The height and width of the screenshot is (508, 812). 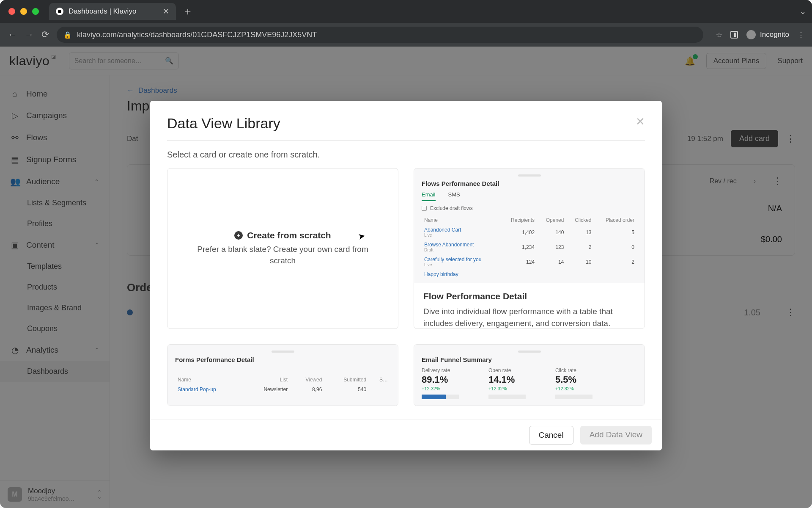 I want to click on add-card-button: Add card, so click(x=754, y=139).